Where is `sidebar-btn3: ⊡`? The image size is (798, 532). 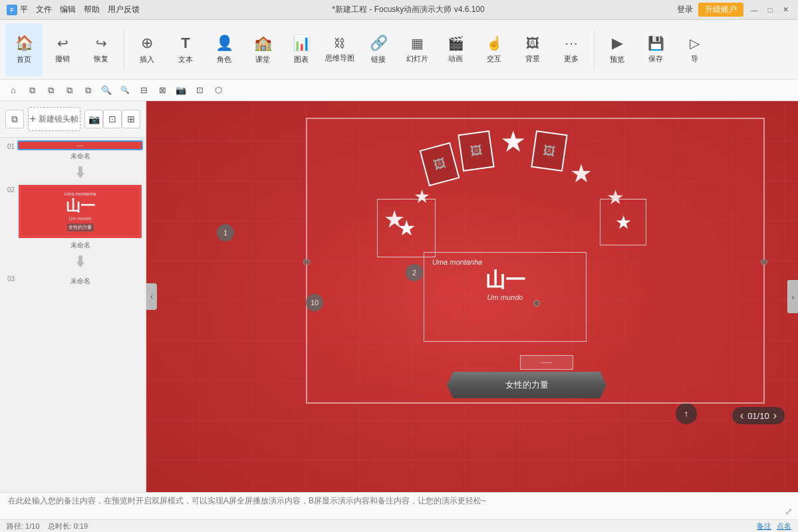
sidebar-btn3: ⊡ is located at coordinates (112, 119).